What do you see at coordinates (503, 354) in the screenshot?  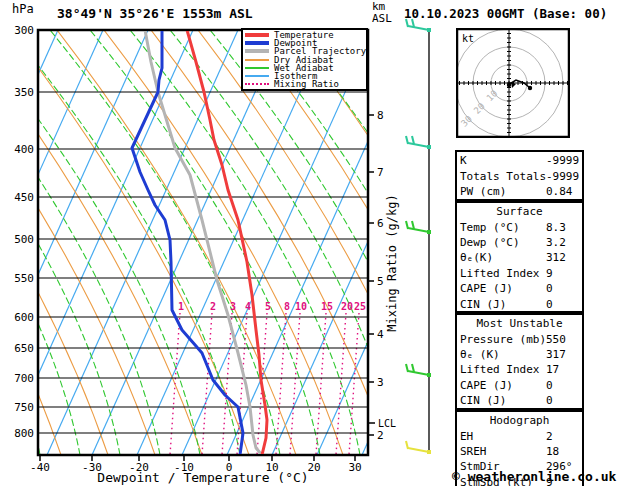 I see `stat-label: θₑ (K)` at bounding box center [503, 354].